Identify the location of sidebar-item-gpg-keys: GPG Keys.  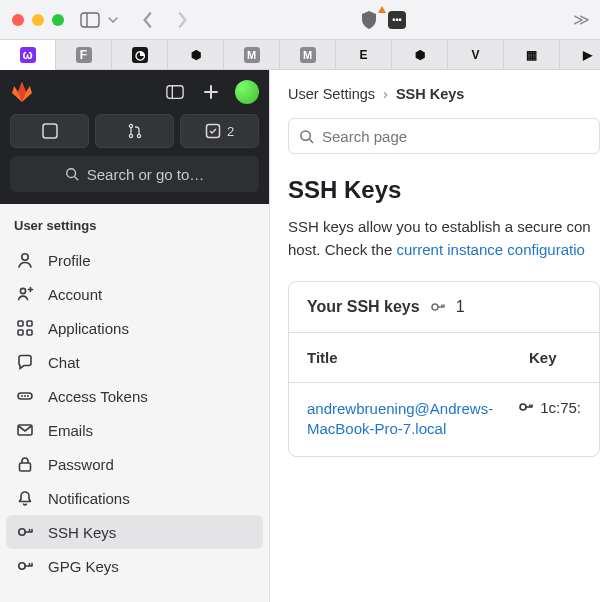
(134, 566).